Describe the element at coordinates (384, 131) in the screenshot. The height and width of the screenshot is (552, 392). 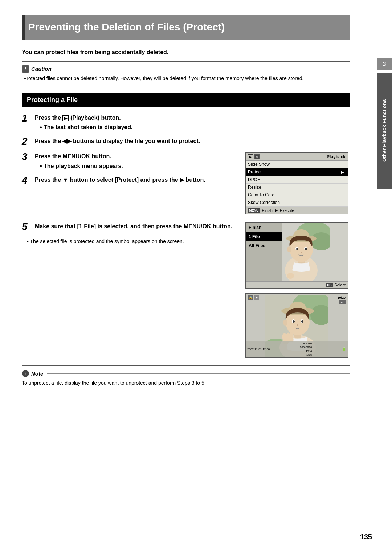
I see `sidebar-tab: Other Playback Functions` at that location.